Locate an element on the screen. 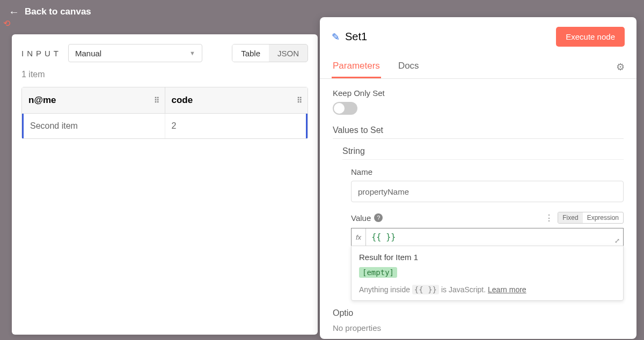  name-label: Name is located at coordinates (487, 172).